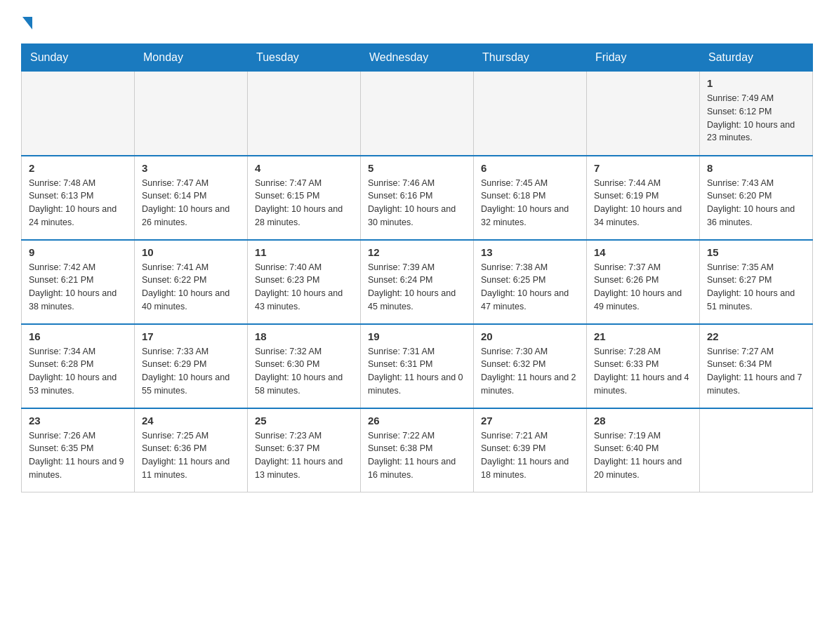 This screenshot has height=644, width=834. I want to click on day-number: 21, so click(643, 337).